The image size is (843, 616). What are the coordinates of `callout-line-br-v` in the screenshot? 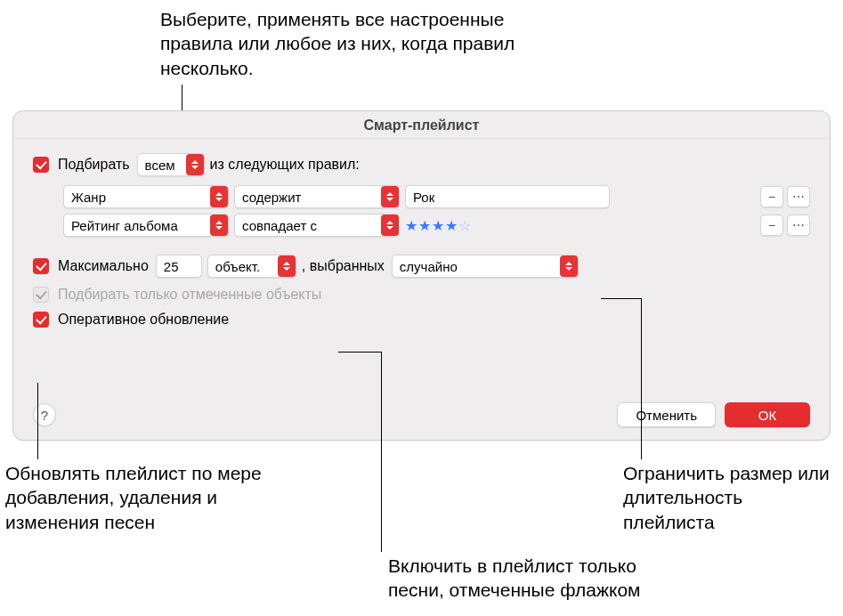 It's located at (641, 379).